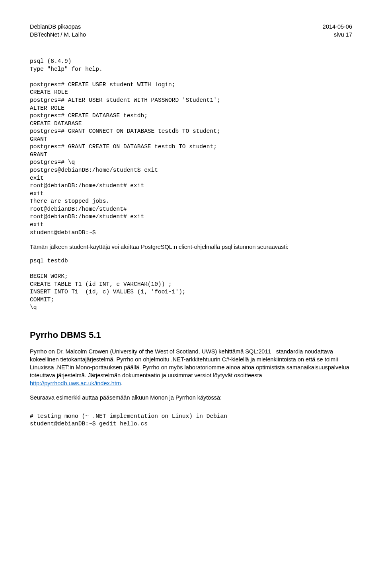 This screenshot has height=588, width=382. What do you see at coordinates (122, 383) in the screenshot?
I see `pyrrho-desc-text-post: .` at bounding box center [122, 383].